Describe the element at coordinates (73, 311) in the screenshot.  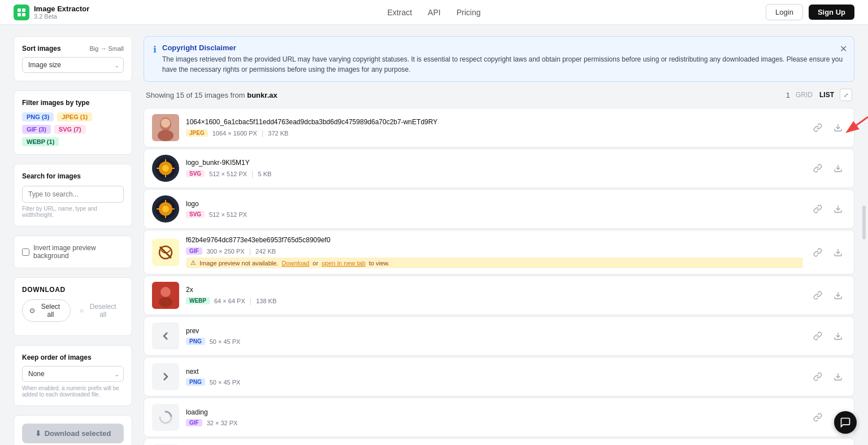
I see `select-buttons: ⊙ Select all ○ Deselect all` at that location.